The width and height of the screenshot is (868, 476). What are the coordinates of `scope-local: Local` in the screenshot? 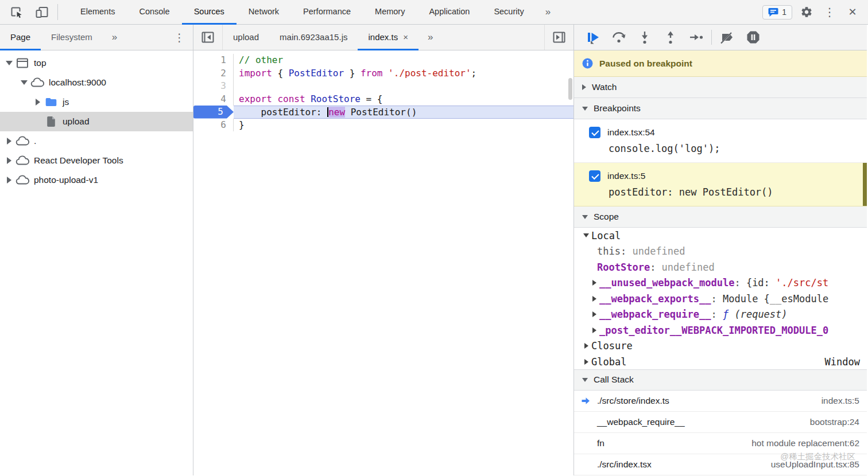 It's located at (720, 236).